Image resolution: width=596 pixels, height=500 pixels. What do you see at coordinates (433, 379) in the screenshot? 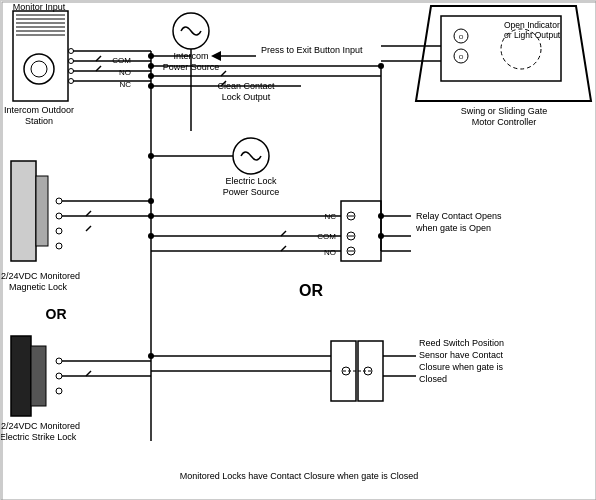
I see `svg-text: Closed` at bounding box center [433, 379].